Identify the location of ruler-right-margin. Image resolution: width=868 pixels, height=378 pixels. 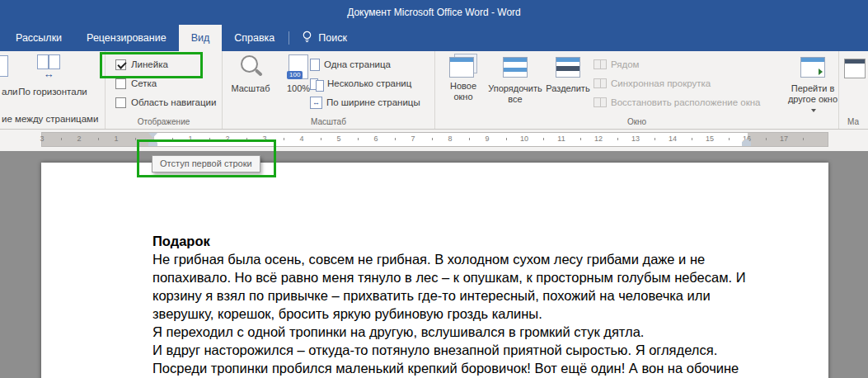
(788, 139).